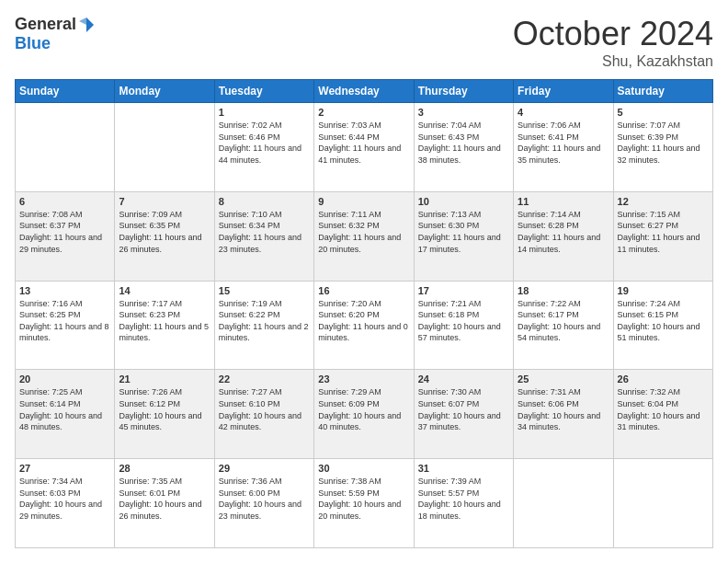  I want to click on day-info: Sunrise: 7:08 AMSunset: 6:37 PMDaylight:…, so click(64, 232).